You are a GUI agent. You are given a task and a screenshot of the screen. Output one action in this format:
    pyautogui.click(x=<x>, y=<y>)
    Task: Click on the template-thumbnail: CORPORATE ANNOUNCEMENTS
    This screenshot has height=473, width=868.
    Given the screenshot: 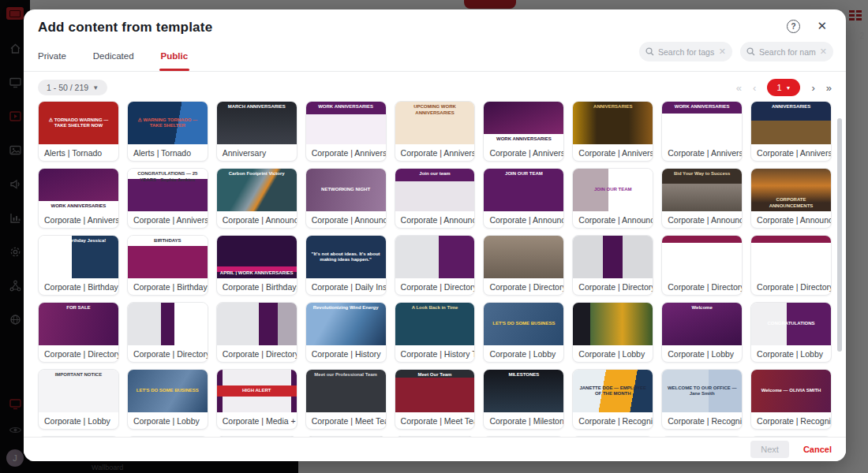 What is the action you would take?
    pyautogui.click(x=791, y=190)
    